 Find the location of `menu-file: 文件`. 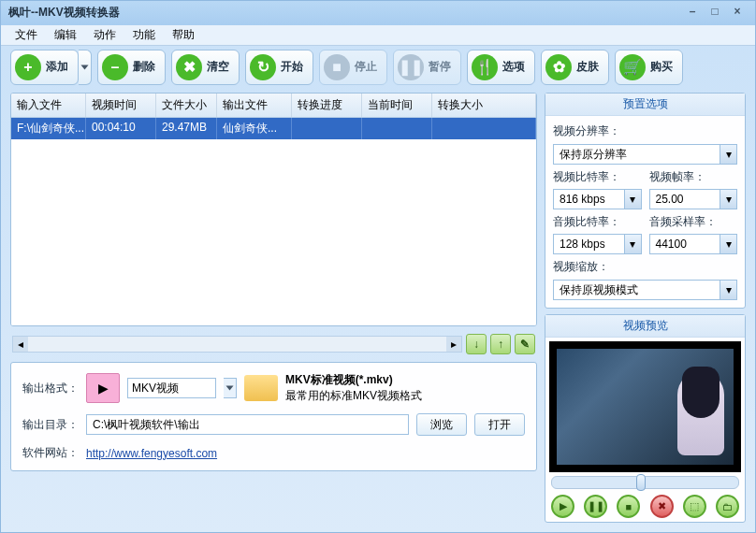

menu-file: 文件 is located at coordinates (26, 36).